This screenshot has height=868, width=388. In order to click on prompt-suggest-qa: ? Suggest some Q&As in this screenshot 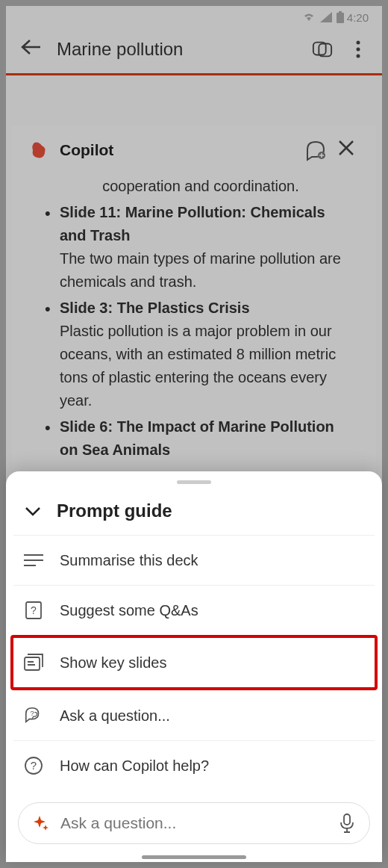, I will do `click(194, 610)`.